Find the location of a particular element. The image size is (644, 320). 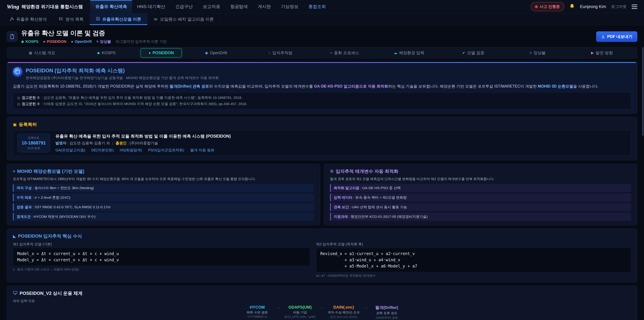

patent-number: 10-1868791 is located at coordinates (34, 143).